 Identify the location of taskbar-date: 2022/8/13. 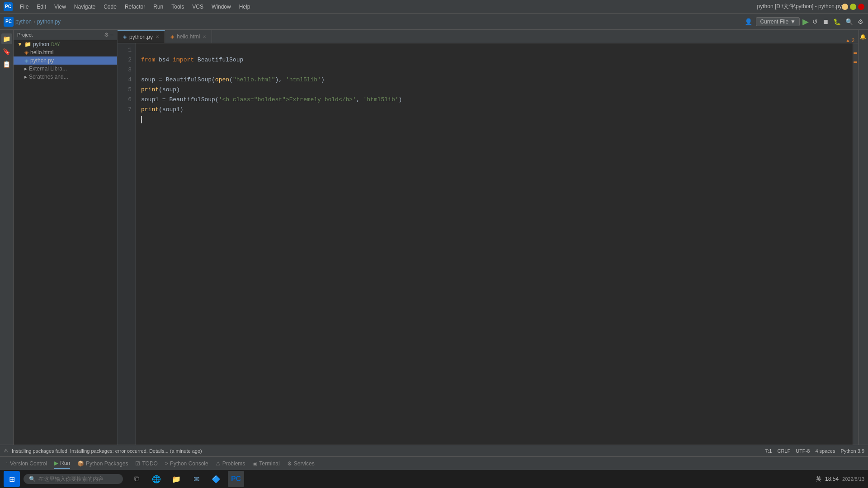
(854, 479).